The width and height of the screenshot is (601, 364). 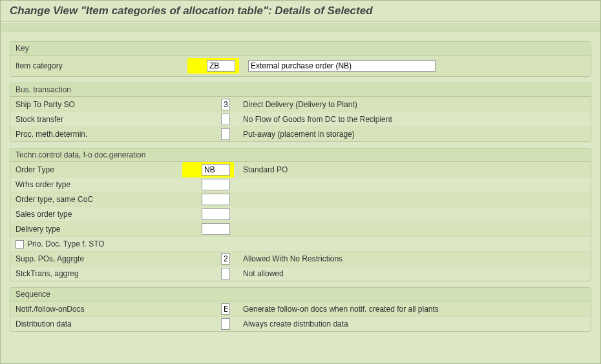 What do you see at coordinates (94, 309) in the screenshot?
I see `notif-label: Notif./follow-onDocs` at bounding box center [94, 309].